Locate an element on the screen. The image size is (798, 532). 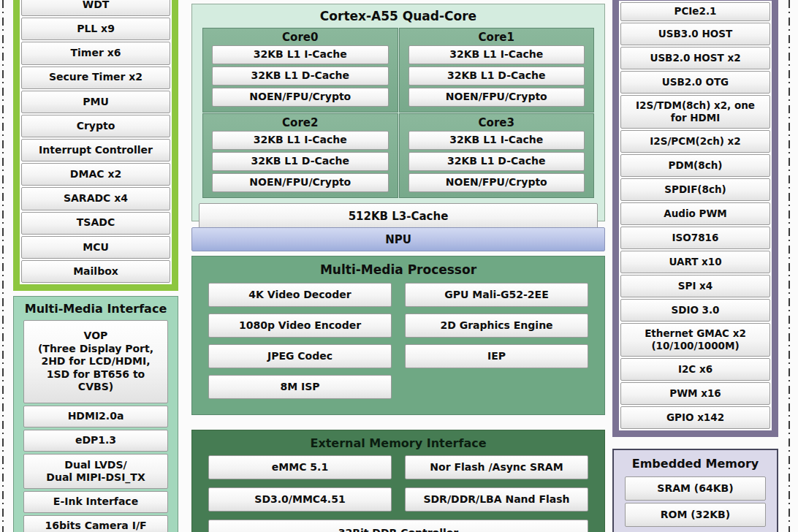
npu-box: NPU is located at coordinates (398, 240).